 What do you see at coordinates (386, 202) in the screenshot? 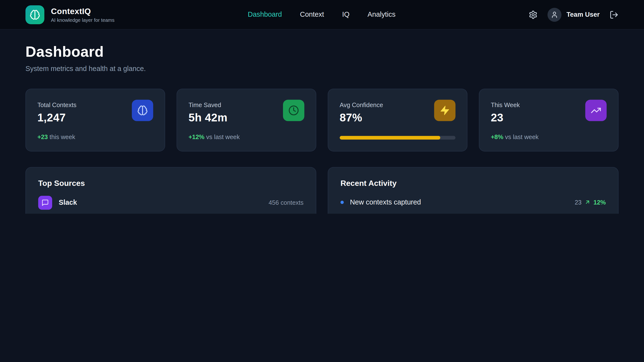
I see `activity-label: New contexts captured` at bounding box center [386, 202].